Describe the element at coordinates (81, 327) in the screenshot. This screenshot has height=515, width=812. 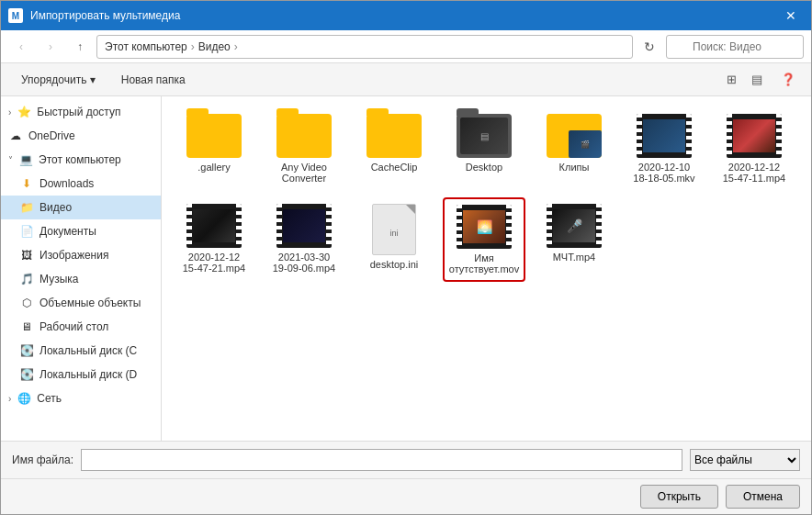
I see `sidebar-item-desktop: 🖥 Рабочий стол` at that location.